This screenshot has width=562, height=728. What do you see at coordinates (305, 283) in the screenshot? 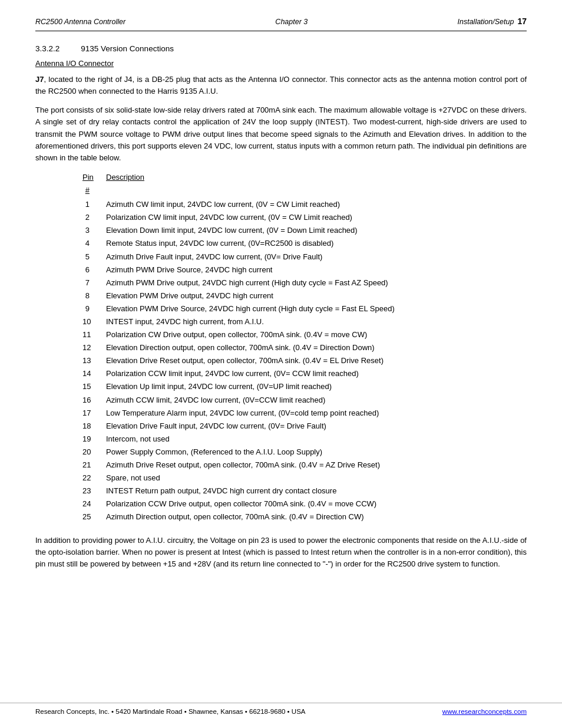
I see `table-row: 7Azimuth PWM Drive output, 24VDC high cu…` at bounding box center [305, 283].